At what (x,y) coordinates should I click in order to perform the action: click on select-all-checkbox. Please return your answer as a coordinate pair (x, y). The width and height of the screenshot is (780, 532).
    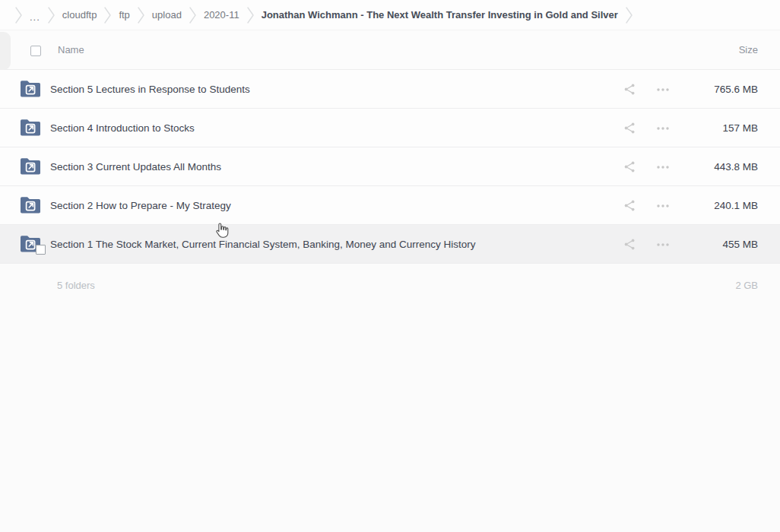
    Looking at the image, I should click on (36, 51).